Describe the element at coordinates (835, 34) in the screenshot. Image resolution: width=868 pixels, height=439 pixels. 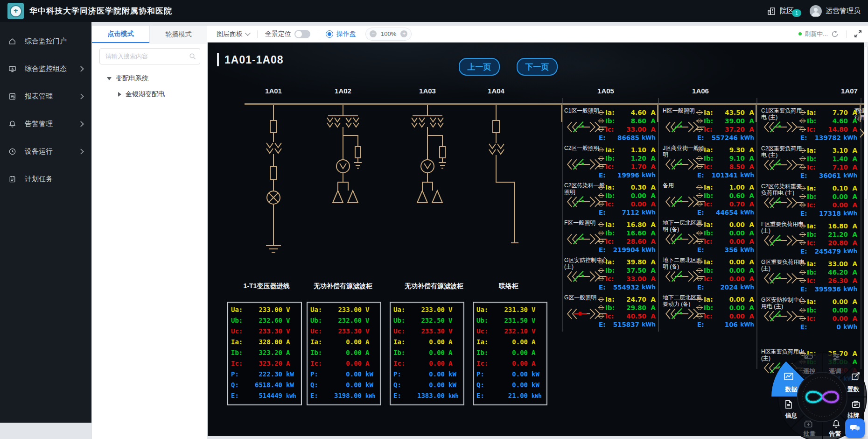
I see `refresh-icon` at that location.